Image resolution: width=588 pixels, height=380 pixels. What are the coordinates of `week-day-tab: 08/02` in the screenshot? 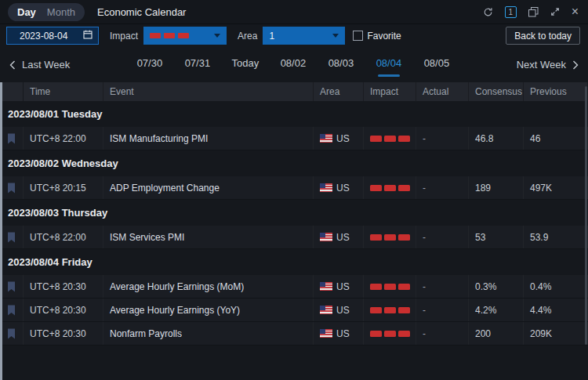 It's located at (293, 64).